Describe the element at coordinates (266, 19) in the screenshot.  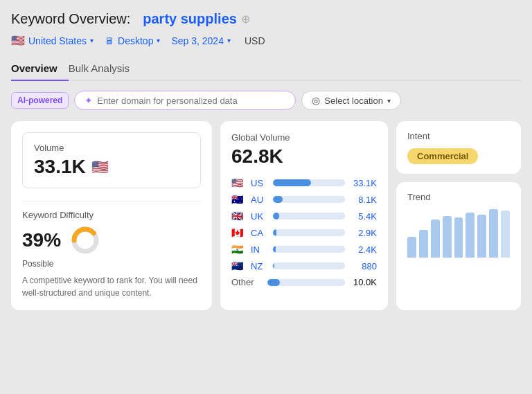
I see `page-title: Keyword Overview: party supplies ⊕` at that location.